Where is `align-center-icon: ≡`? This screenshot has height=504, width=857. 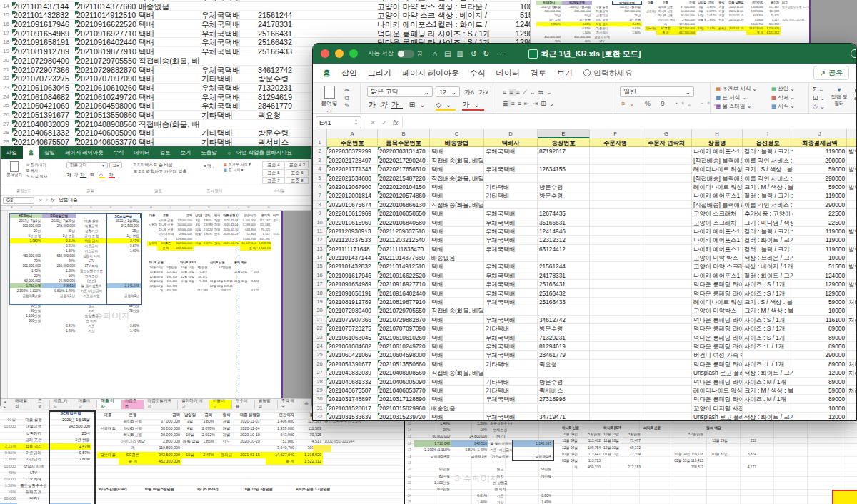
align-center-icon: ≡ is located at coordinates (514, 104).